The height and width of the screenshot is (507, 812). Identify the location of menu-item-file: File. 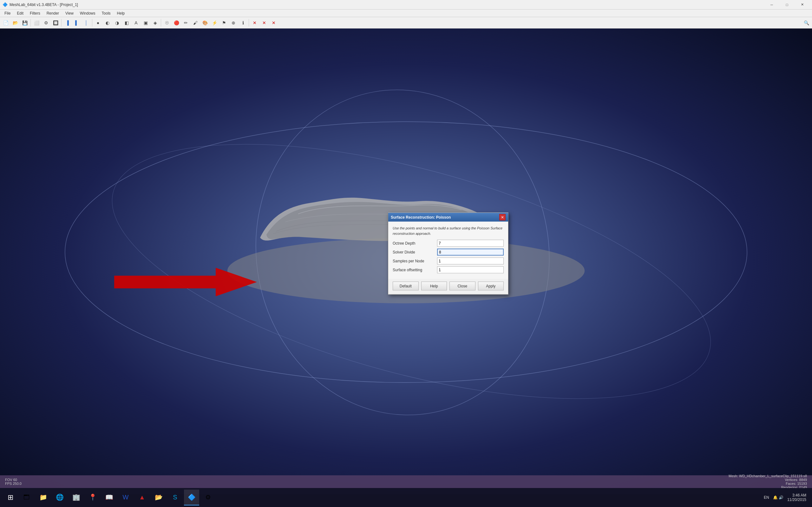
(7, 13).